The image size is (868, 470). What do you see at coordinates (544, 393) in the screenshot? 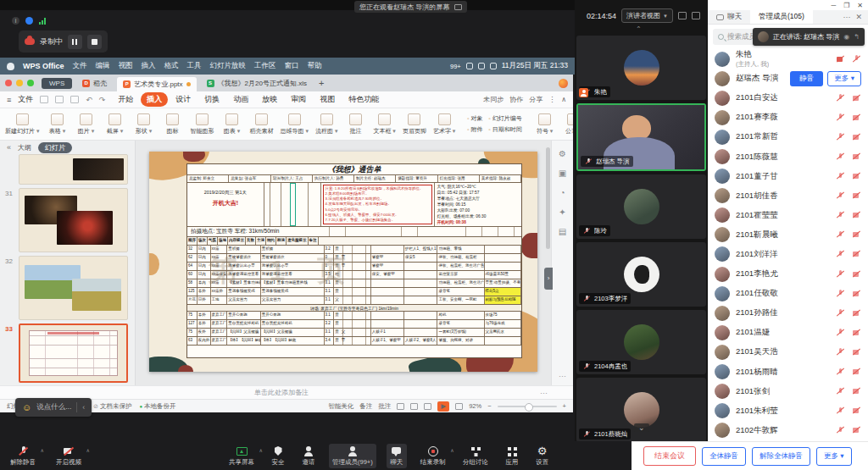
I see `notes-more-icon: ···` at bounding box center [544, 393].